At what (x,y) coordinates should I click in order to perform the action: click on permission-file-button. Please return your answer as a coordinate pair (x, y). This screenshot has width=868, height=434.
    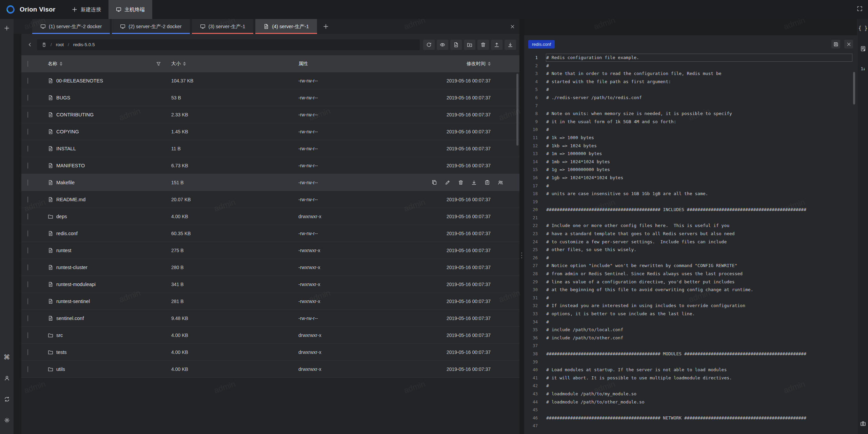
    Looking at the image, I should click on (500, 183).